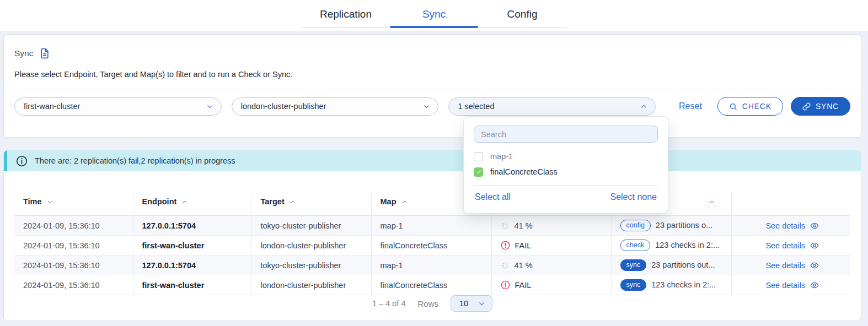  Describe the element at coordinates (153, 74) in the screenshot. I see `filter-instructions: Please select Endpoint, Target and Map(s…` at that location.